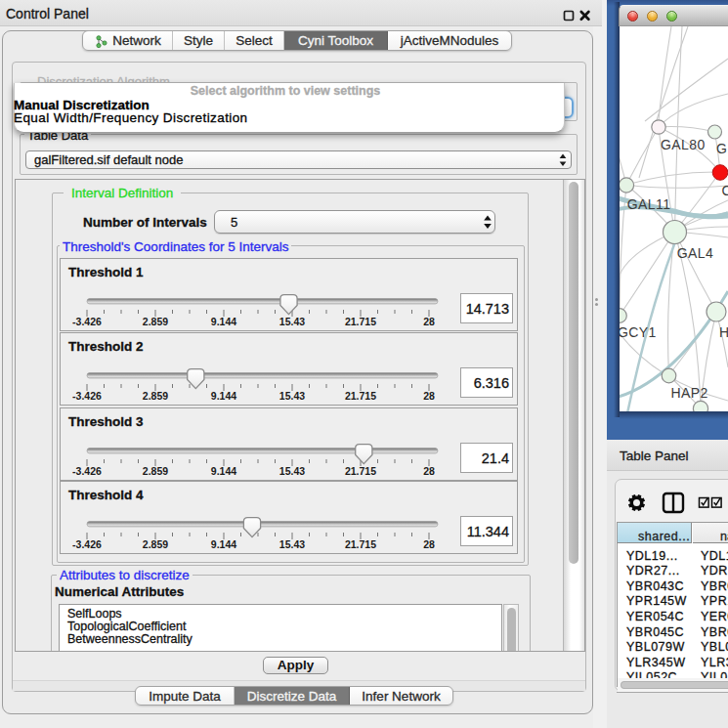  I want to click on svg-text: H, so click(723, 332).